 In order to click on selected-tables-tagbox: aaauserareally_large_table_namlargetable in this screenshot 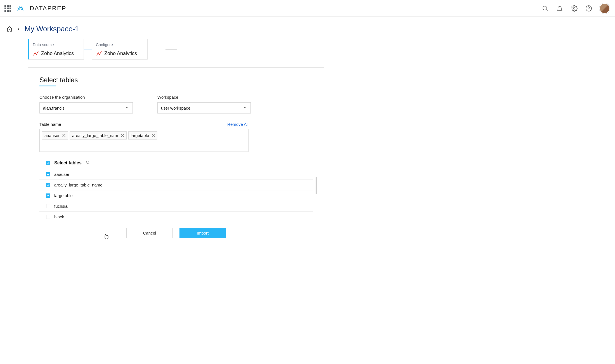, I will do `click(144, 140)`.